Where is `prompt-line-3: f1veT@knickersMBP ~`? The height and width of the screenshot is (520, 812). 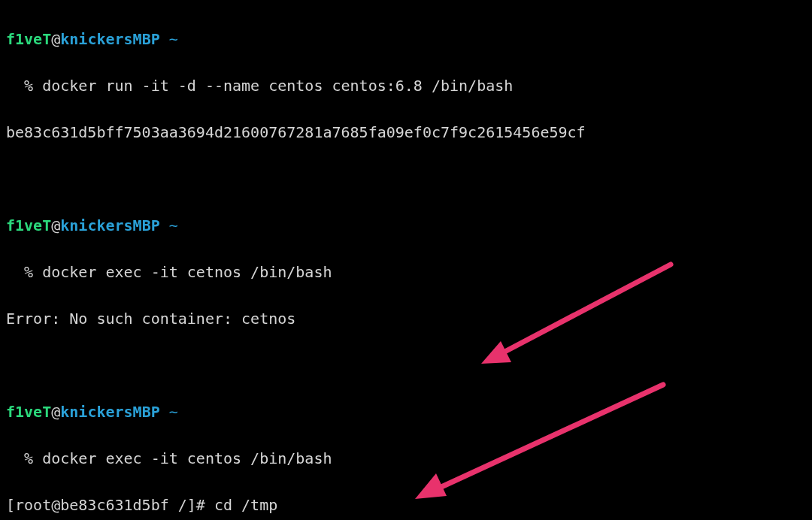
prompt-line-3: f1veT@knickersMBP ~ is located at coordinates (408, 412).